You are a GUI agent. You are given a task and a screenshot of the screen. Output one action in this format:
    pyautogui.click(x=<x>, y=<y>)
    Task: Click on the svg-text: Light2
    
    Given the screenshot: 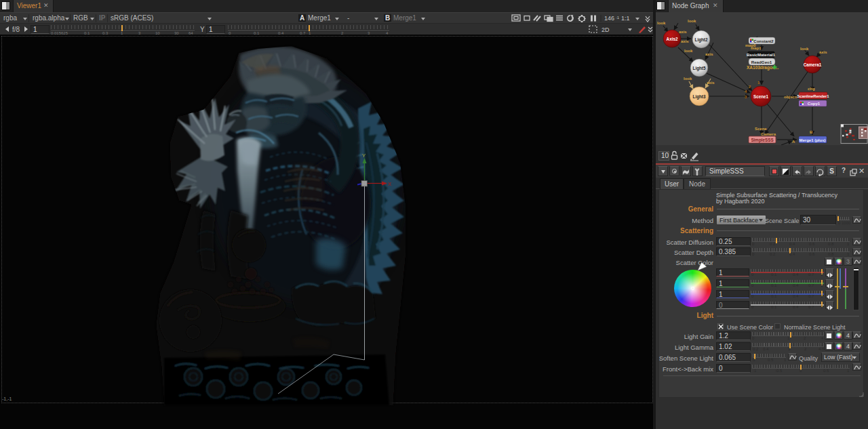 What is the action you would take?
    pyautogui.click(x=701, y=40)
    